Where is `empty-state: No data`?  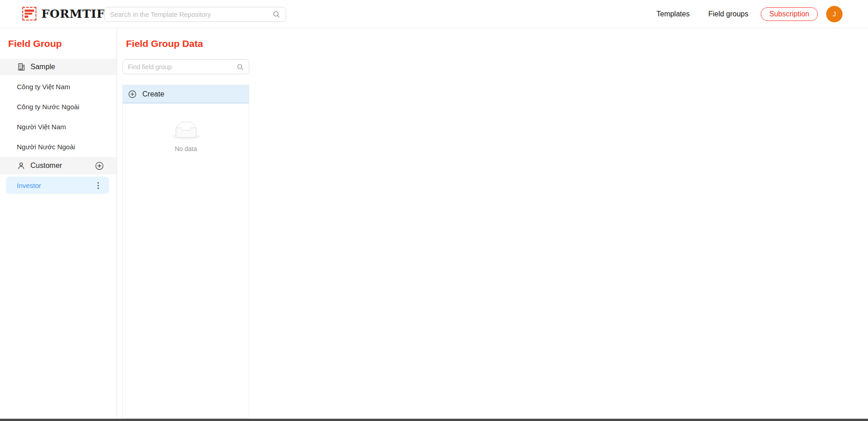 empty-state: No data is located at coordinates (186, 137).